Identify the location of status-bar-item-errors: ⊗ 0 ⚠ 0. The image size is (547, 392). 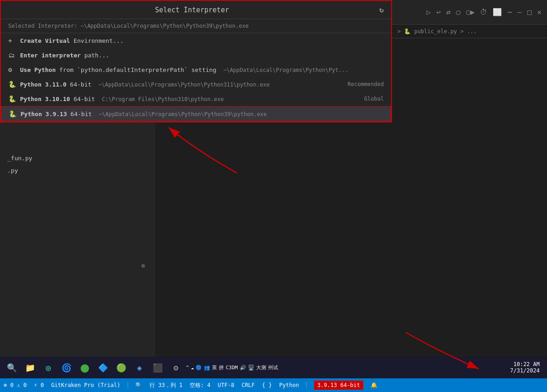
(15, 385).